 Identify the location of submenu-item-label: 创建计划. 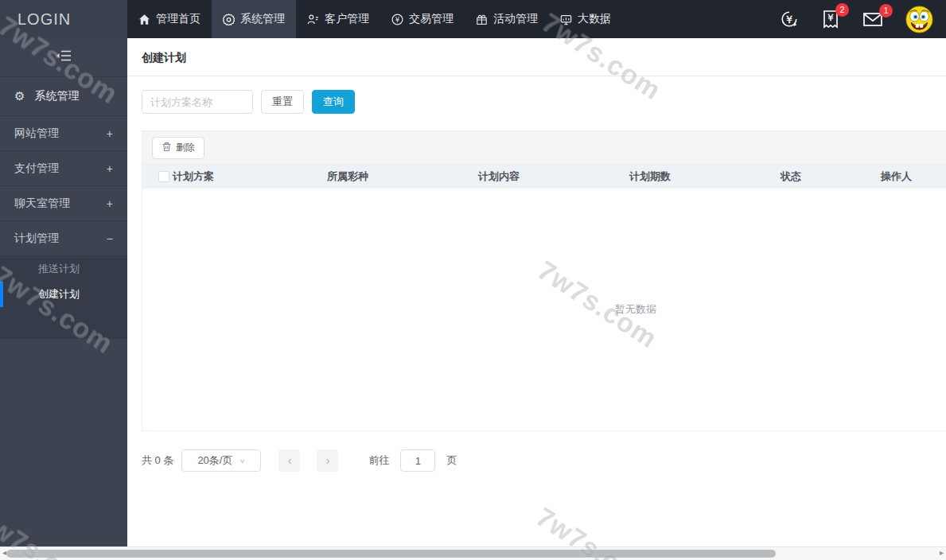
(59, 294).